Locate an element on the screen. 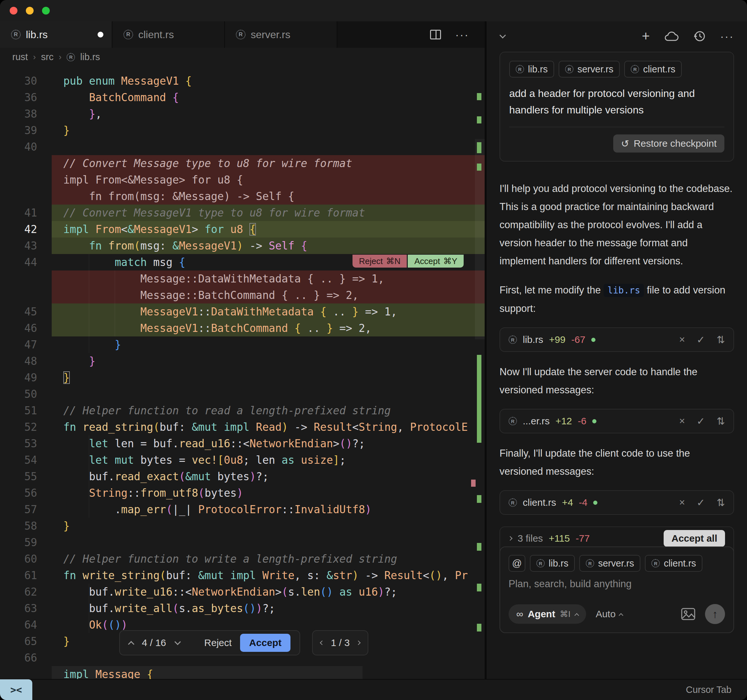 The height and width of the screenshot is (700, 747). tab-lib-rs: R lib.rs is located at coordinates (56, 35).